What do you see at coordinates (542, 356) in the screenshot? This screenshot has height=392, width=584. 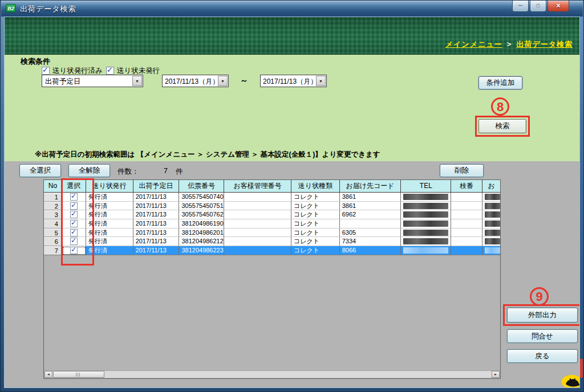 I see `back-button: 戻る` at bounding box center [542, 356].